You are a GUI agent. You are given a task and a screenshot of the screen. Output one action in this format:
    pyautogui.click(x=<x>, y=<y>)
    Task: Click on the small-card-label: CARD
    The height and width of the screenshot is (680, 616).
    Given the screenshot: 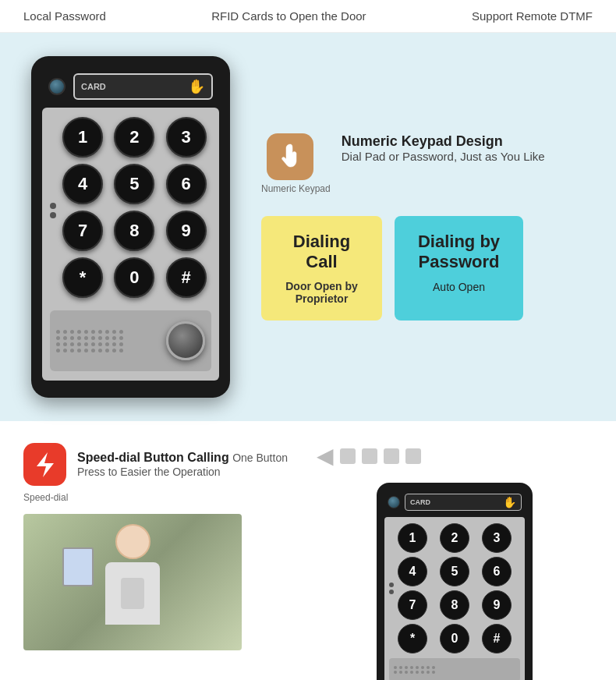 What is the action you would take?
    pyautogui.click(x=420, y=502)
    